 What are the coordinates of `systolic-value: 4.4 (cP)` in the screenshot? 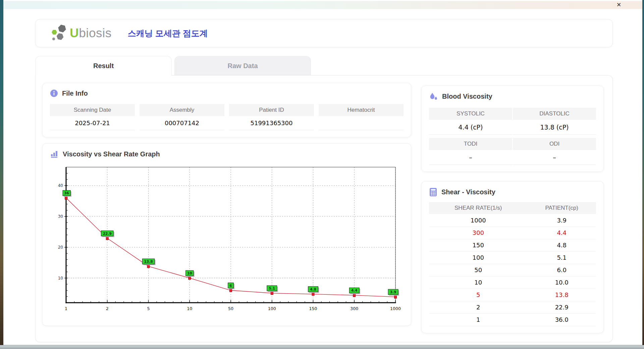 It's located at (471, 127).